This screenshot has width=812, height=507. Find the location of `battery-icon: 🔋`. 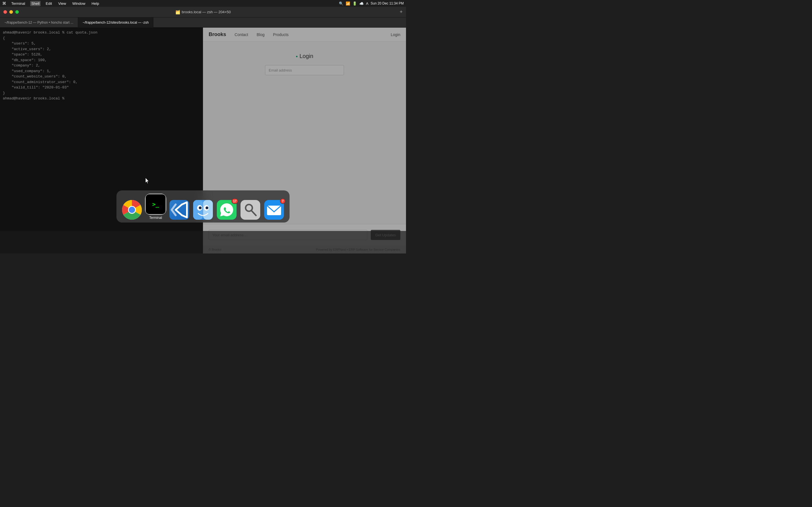

battery-icon: 🔋 is located at coordinates (355, 3).